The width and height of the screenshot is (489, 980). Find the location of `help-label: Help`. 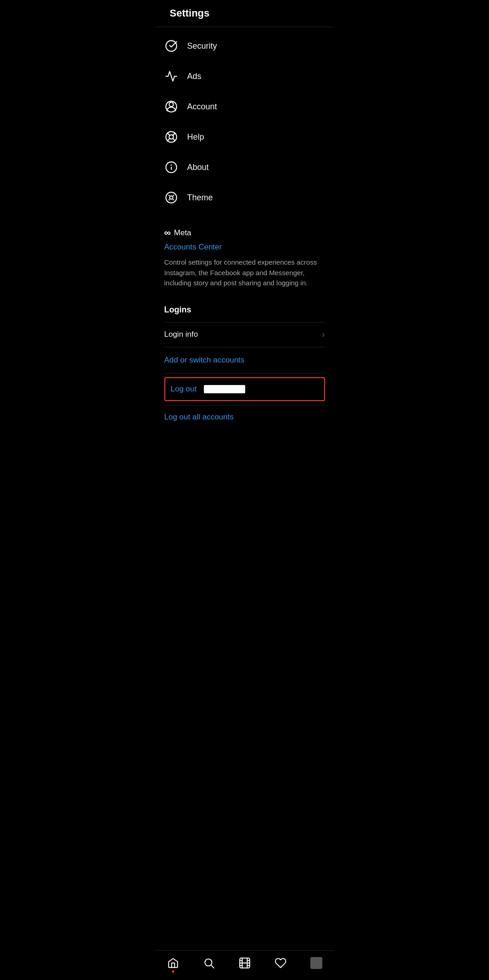

help-label: Help is located at coordinates (196, 137).